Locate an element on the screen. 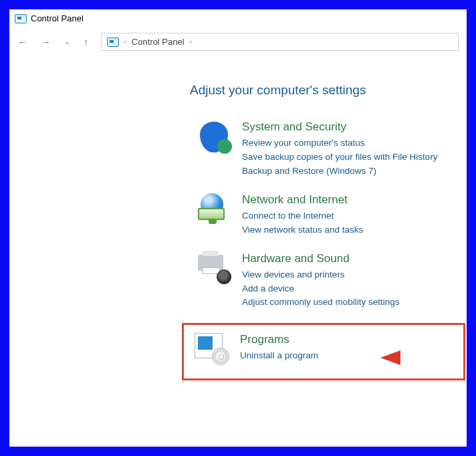 This screenshot has height=456, width=476. link-uninstall-program: Uninstall a program is located at coordinates (279, 356).